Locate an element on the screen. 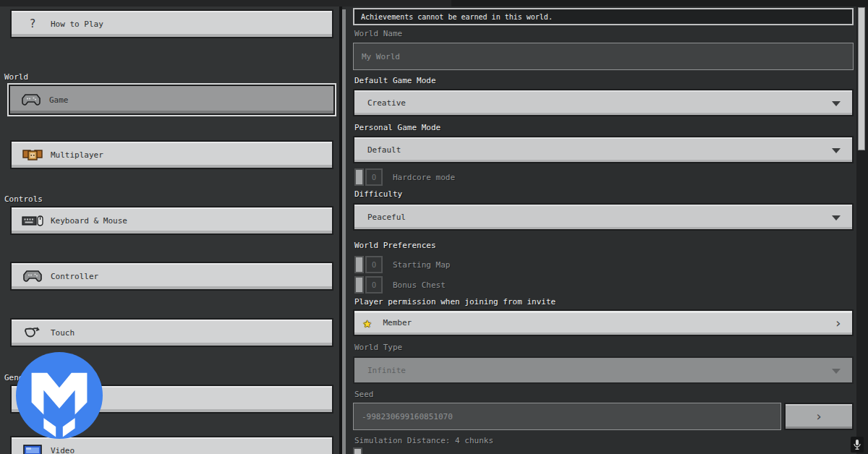 The width and height of the screenshot is (868, 454). personal-game-mode-dropdown: Default is located at coordinates (603, 150).